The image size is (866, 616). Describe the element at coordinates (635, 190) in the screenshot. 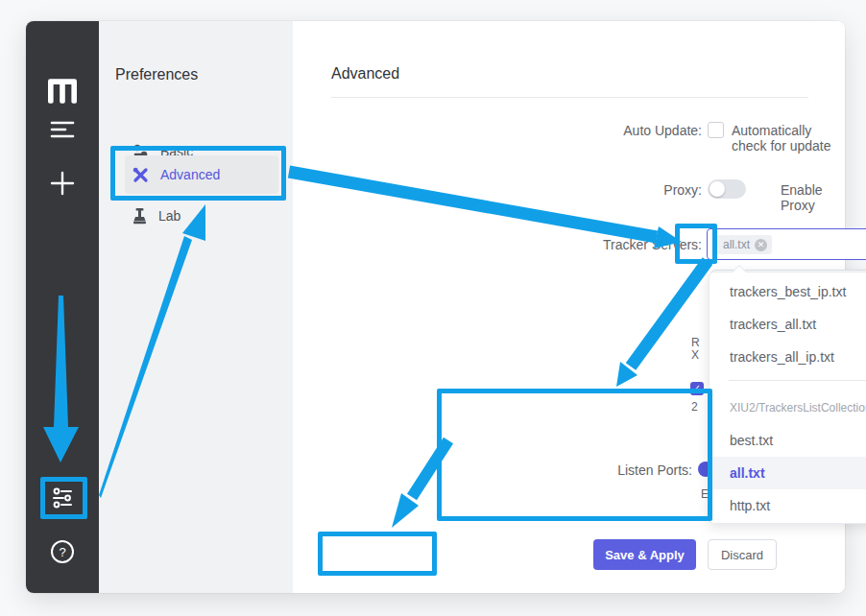

I see `proxy-label: Proxy:` at that location.